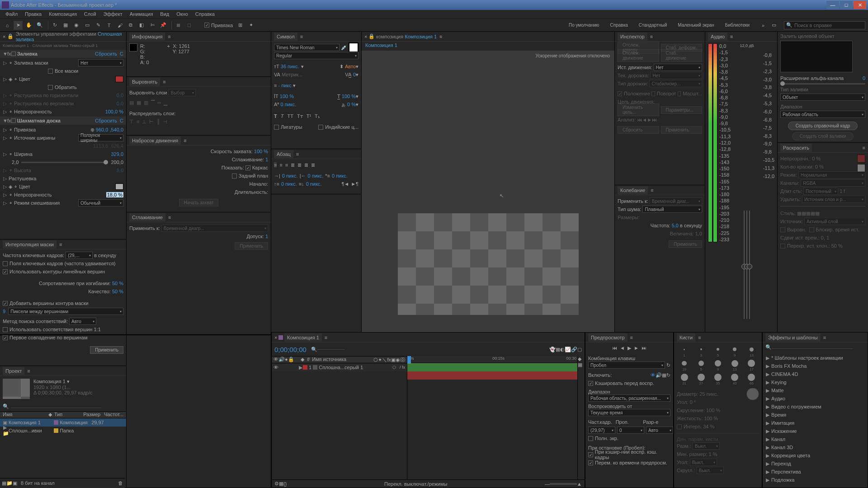 Image resolution: width=868 pixels, height=488 pixels. I want to click on justify-right-button: ≣, so click(307, 165).